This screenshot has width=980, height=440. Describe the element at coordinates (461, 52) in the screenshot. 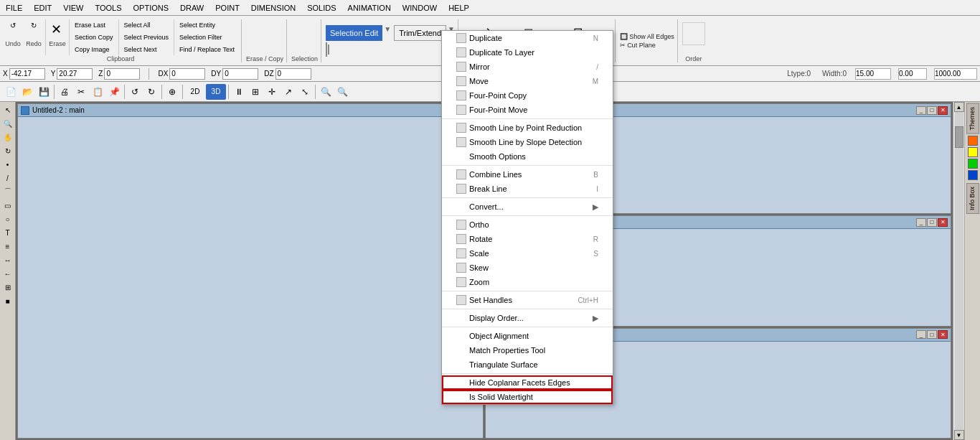

I see `dup-layer-icon` at that location.